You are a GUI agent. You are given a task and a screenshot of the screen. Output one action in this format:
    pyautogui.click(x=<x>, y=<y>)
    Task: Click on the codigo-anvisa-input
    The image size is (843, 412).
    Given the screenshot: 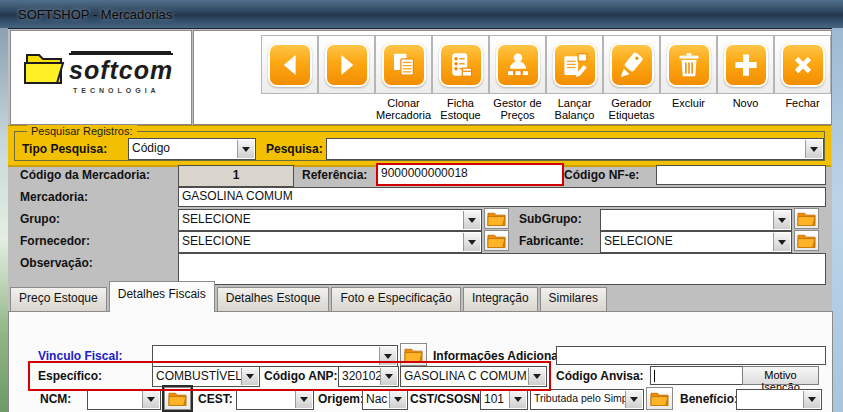 What is the action you would take?
    pyautogui.click(x=703, y=376)
    